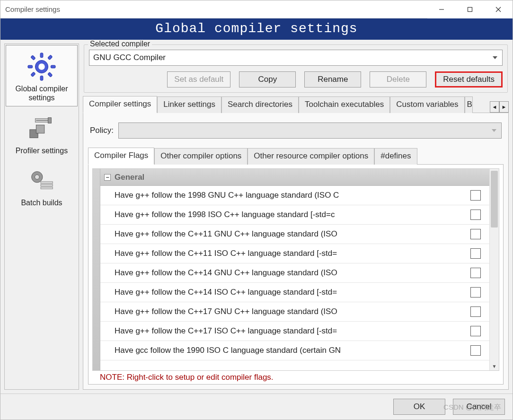  Describe the element at coordinates (296, 131) in the screenshot. I see `policy-row: Policy:` at that location.